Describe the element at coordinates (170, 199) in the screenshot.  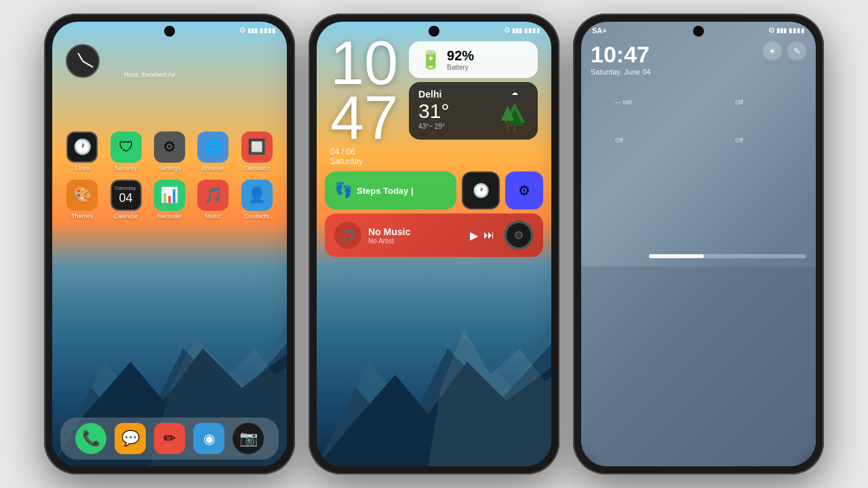
I see `recorder-app: 📊 Recorder` at that location.